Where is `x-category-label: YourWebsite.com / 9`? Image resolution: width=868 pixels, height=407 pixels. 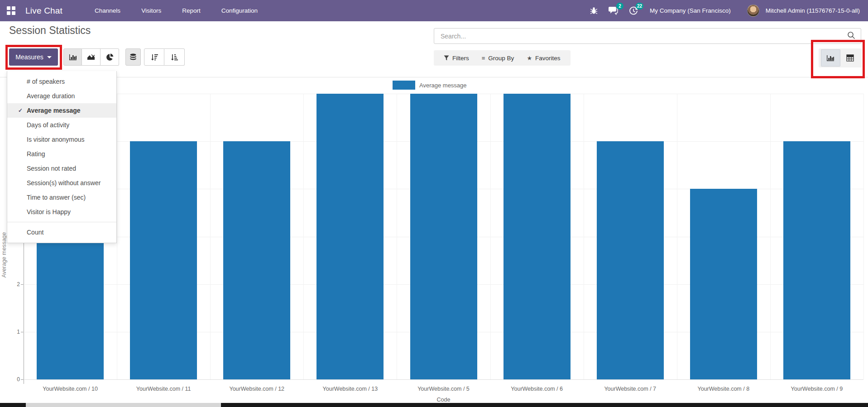 x-category-label: YourWebsite.com / 9 is located at coordinates (817, 389).